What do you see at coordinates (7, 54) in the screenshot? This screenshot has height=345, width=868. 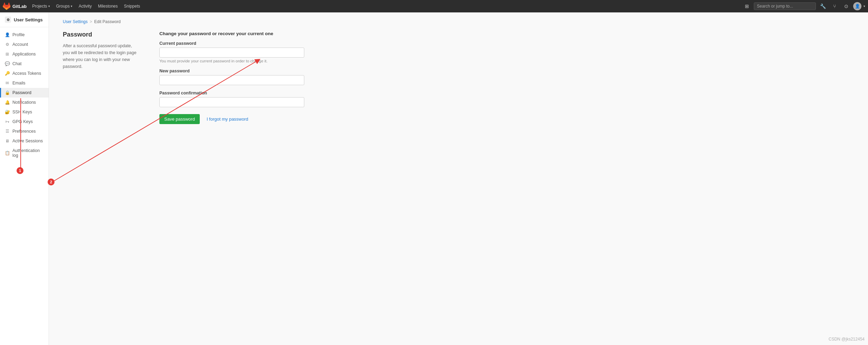 I see `app-icon: ⊞` at bounding box center [7, 54].